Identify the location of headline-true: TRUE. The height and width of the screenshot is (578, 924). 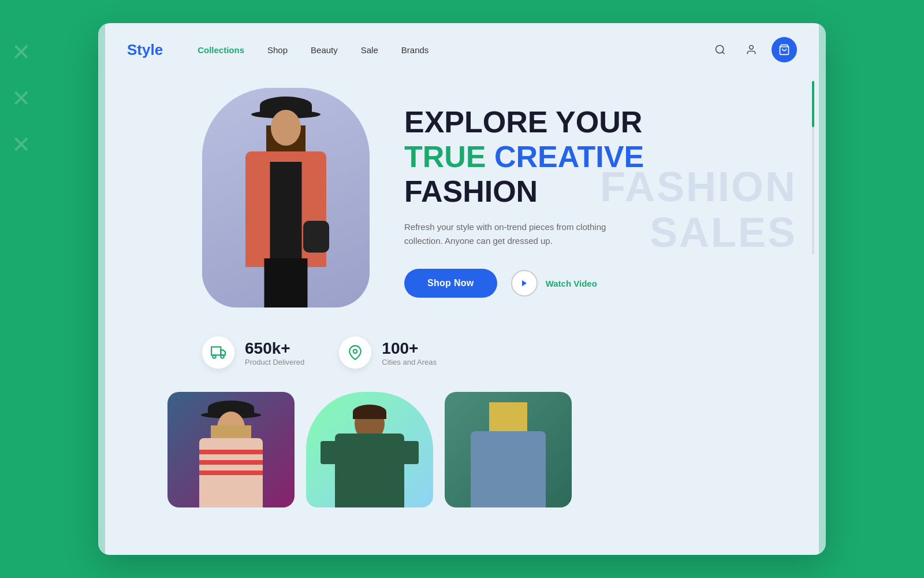
(445, 157).